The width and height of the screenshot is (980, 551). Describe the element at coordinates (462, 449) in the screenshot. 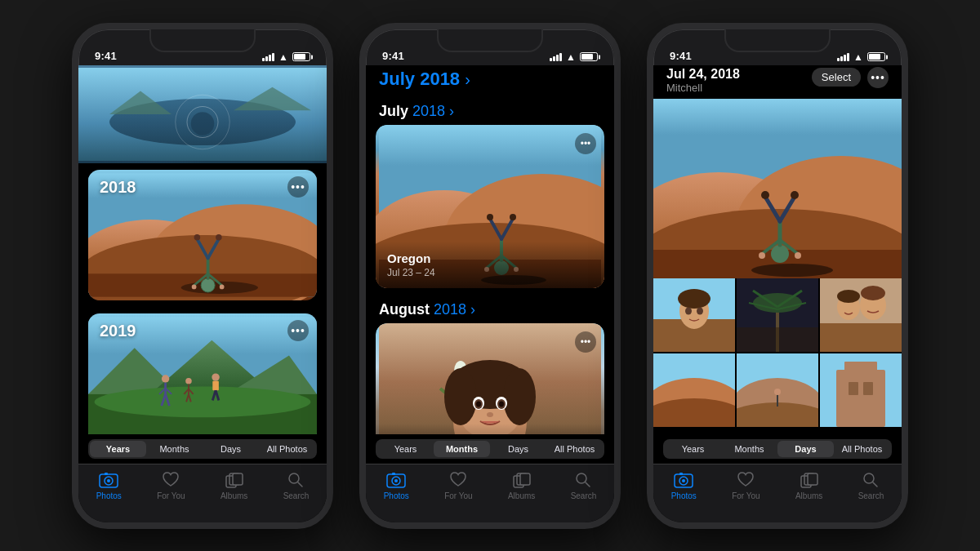

I see `seg-months-2: Months` at that location.